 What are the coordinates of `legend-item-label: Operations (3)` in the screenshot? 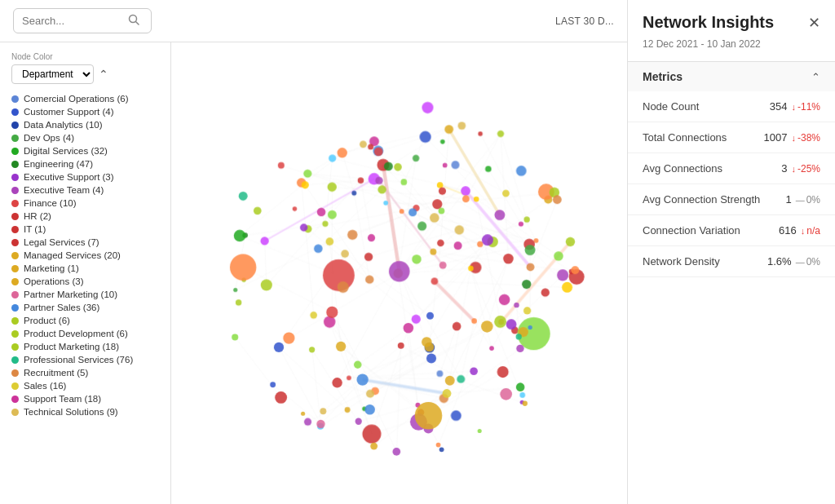 It's located at (54, 281).